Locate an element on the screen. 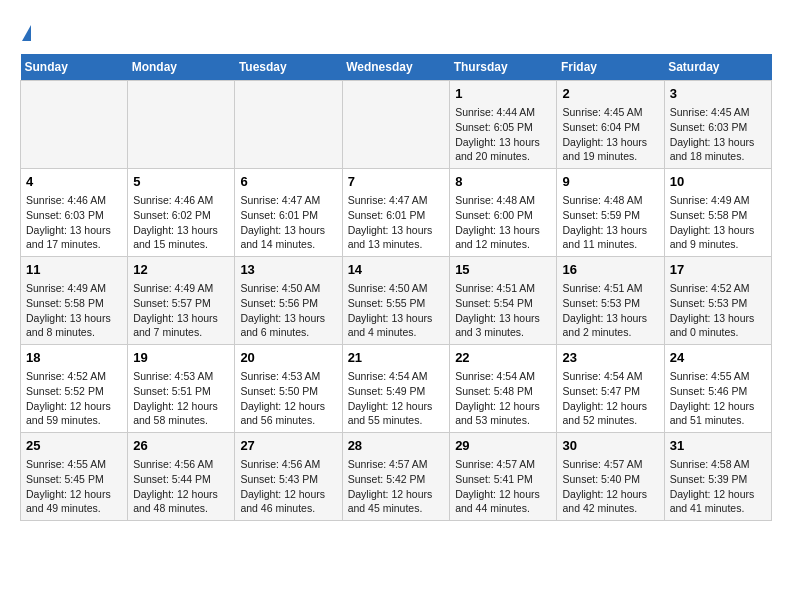 The height and width of the screenshot is (612, 792). day-number: 7 is located at coordinates (396, 182).